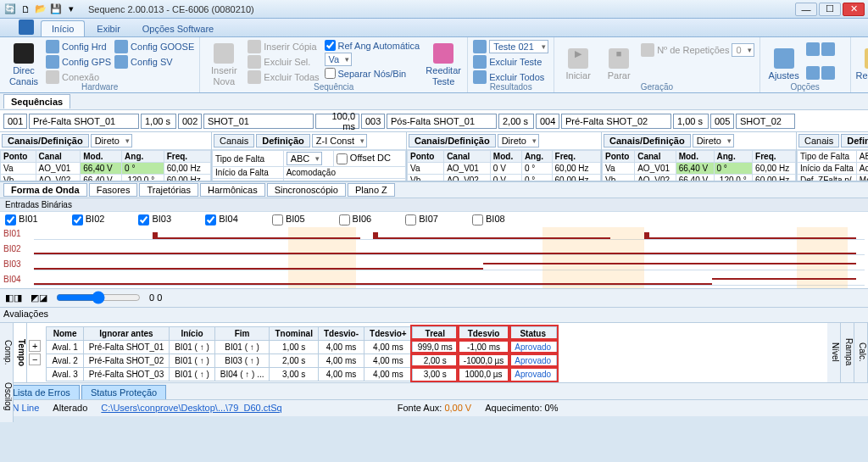 This screenshot has height=462, width=868. Describe the element at coordinates (112, 141) in the screenshot. I see `direto-dropdown-1: Direto` at that location.